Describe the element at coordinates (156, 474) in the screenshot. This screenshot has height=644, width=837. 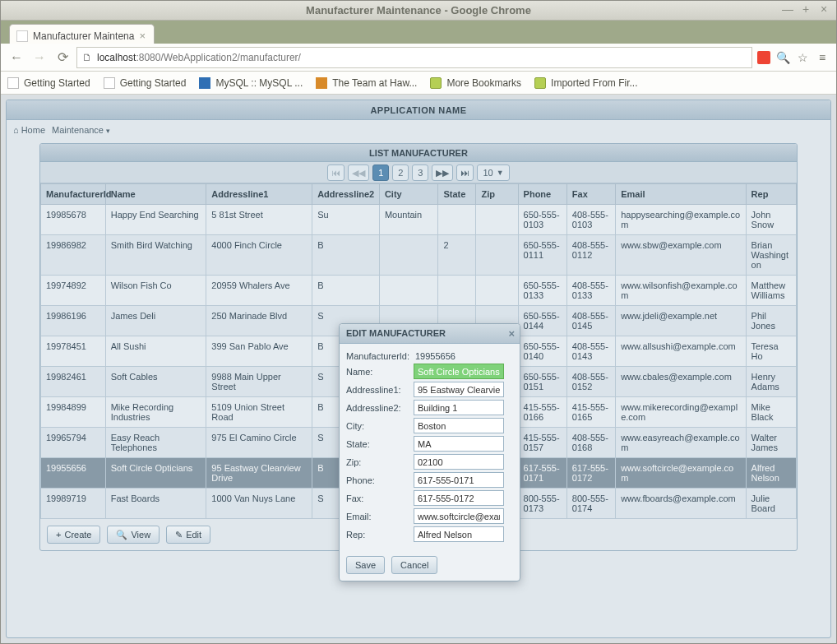
I see `table-cell: Soft Circle Opticians` at that location.